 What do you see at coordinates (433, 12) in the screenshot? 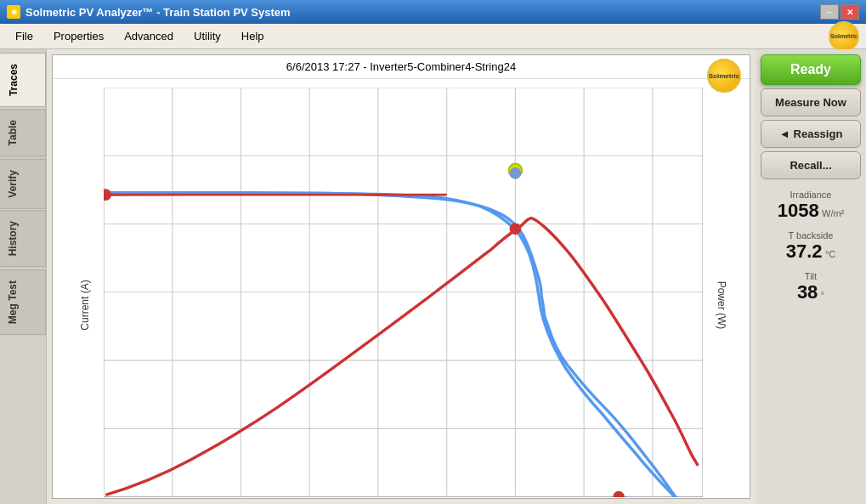
I see `title-bar: ☀ Solmetric PV Analyzer™ - Train Station…` at bounding box center [433, 12].